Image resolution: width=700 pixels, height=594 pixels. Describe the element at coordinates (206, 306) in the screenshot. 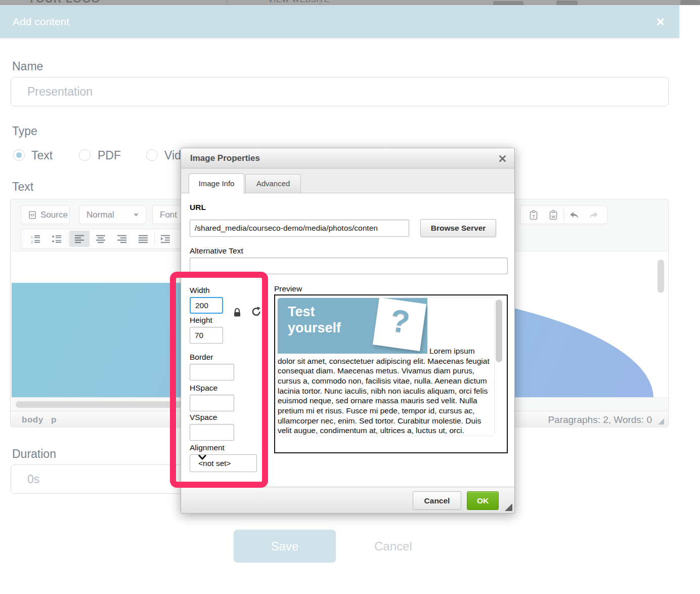

I see `width-input` at that location.